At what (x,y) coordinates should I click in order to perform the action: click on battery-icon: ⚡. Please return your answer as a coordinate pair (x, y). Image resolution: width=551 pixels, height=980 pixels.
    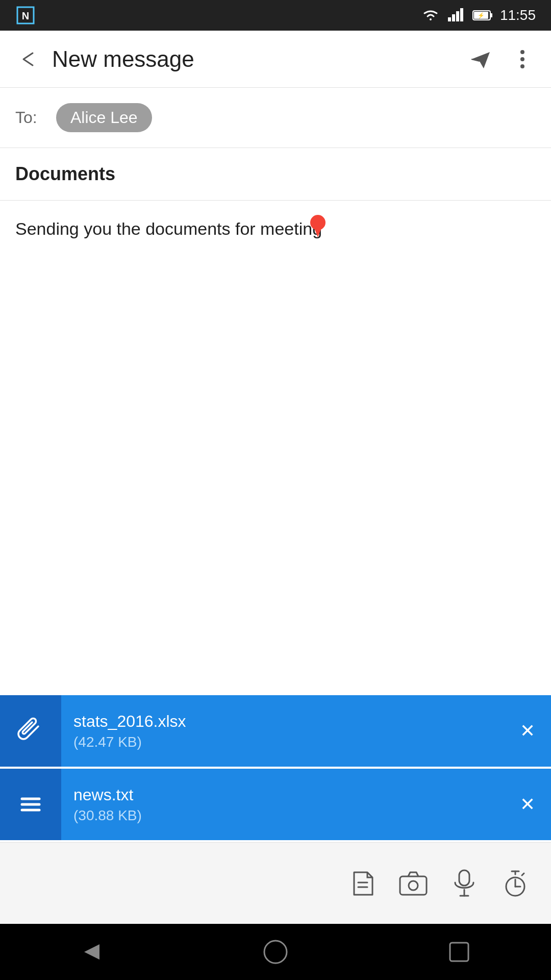
    Looking at the image, I should click on (483, 15).